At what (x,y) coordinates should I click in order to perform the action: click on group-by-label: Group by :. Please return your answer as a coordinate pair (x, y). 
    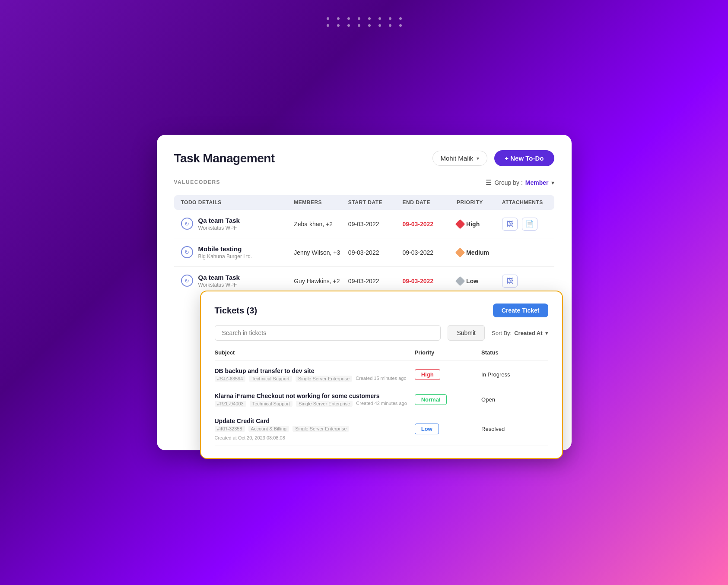
    Looking at the image, I should click on (508, 183).